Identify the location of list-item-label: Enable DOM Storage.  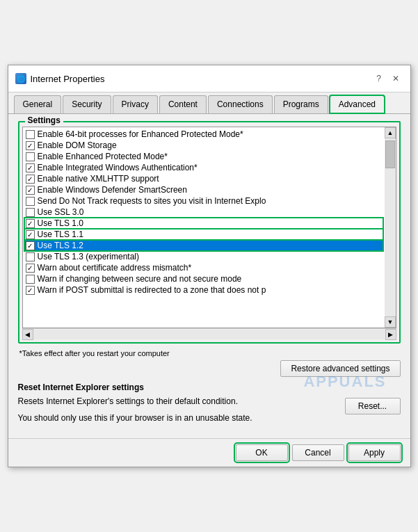
(77, 145).